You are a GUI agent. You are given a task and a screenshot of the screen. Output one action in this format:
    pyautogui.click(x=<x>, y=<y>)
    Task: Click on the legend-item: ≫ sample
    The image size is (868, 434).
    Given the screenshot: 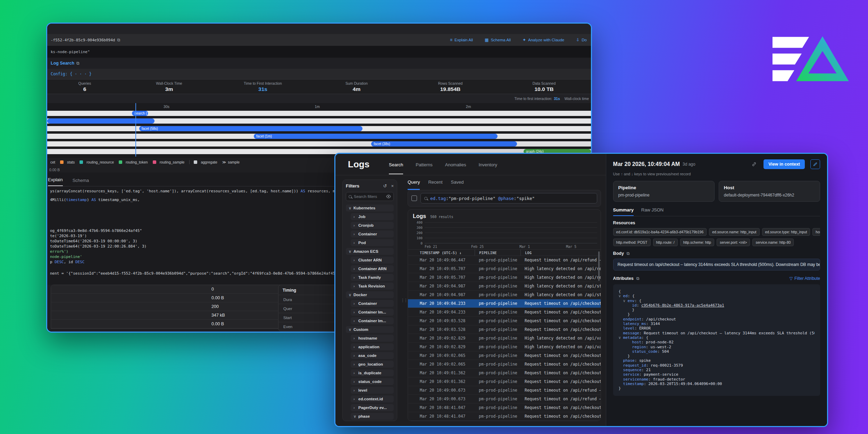 What is the action you would take?
    pyautogui.click(x=231, y=162)
    